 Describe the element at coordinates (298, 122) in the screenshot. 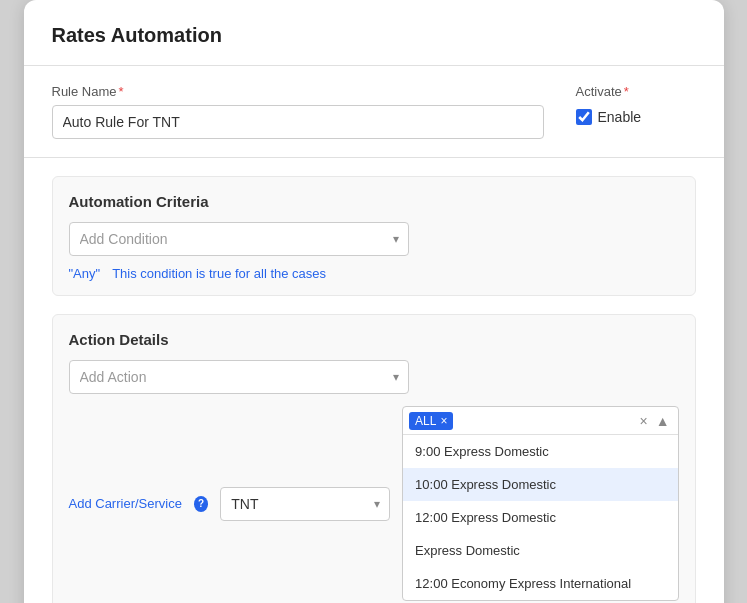

I see `rule-name-input` at that location.